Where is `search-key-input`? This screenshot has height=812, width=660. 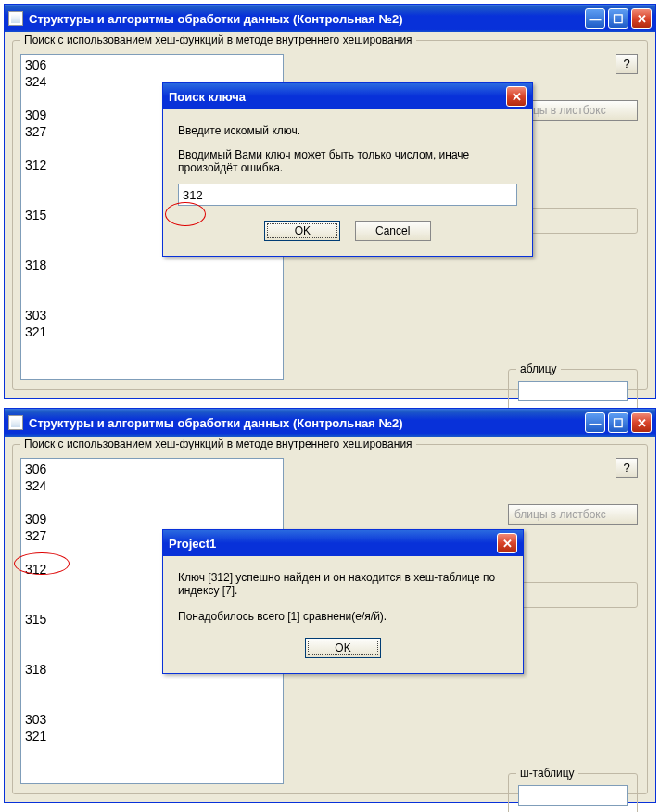 search-key-input is located at coordinates (348, 195).